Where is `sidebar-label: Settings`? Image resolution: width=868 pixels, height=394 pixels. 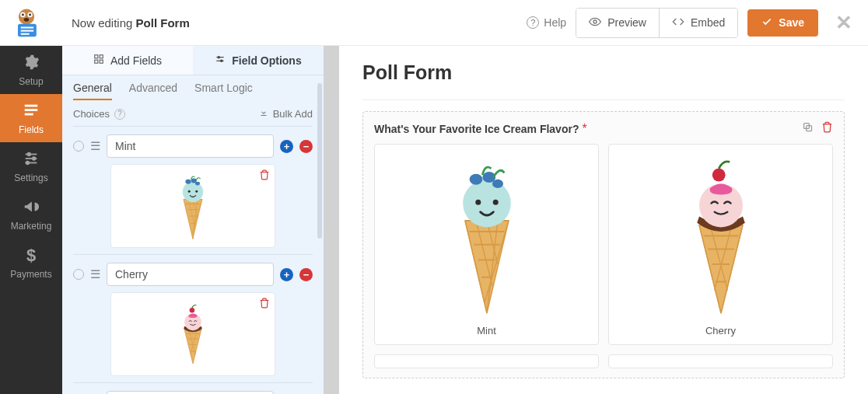 sidebar-label: Settings is located at coordinates (31, 178).